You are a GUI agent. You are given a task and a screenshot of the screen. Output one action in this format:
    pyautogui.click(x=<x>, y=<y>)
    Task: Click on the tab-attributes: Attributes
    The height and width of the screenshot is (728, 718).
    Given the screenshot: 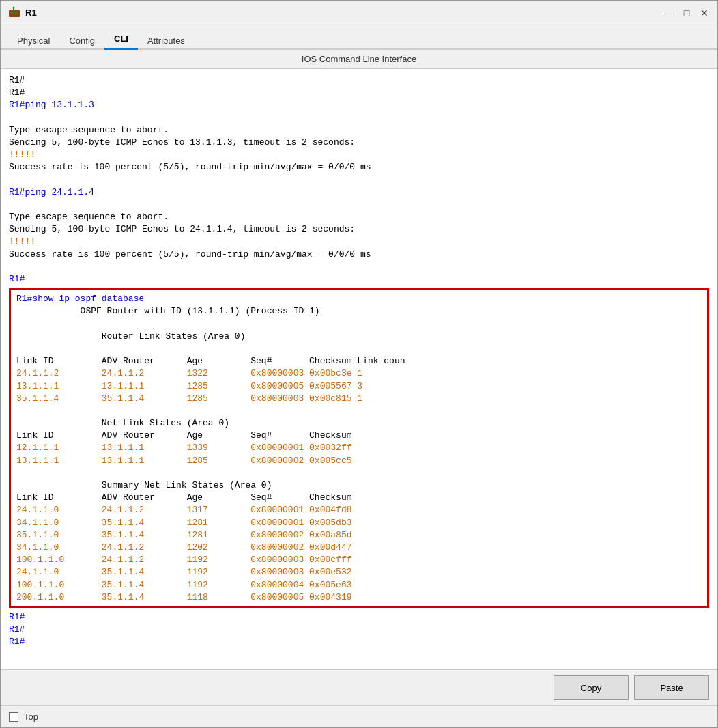 What is the action you would take?
    pyautogui.click(x=167, y=41)
    